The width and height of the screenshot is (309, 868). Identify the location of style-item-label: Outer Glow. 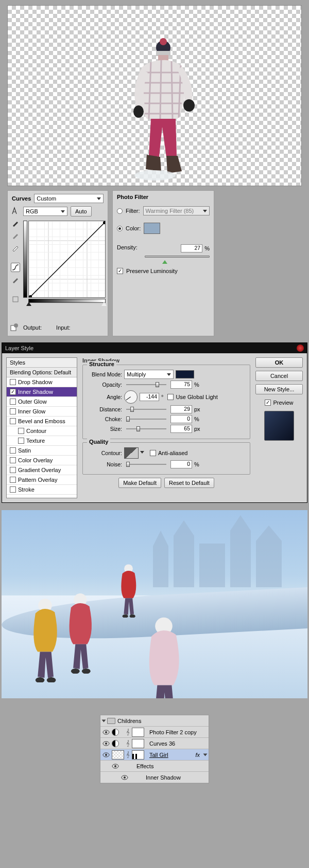
(32, 402).